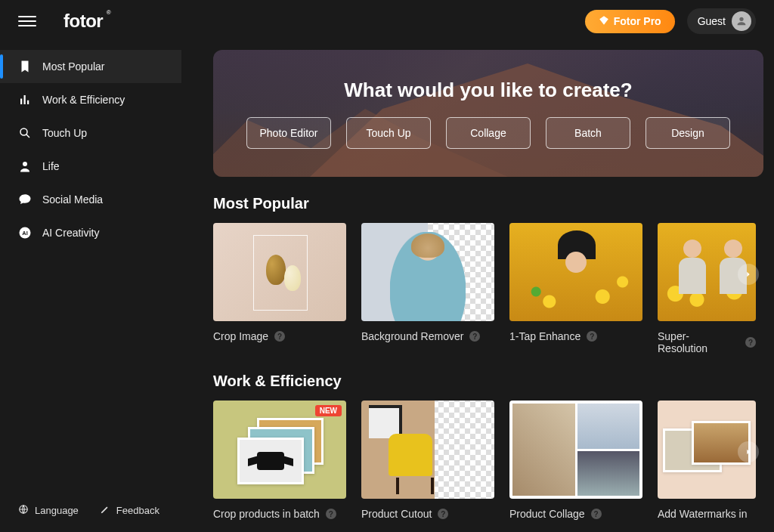 Image resolution: width=774 pixels, height=532 pixels. What do you see at coordinates (25, 133) in the screenshot?
I see `dial-icon` at bounding box center [25, 133].